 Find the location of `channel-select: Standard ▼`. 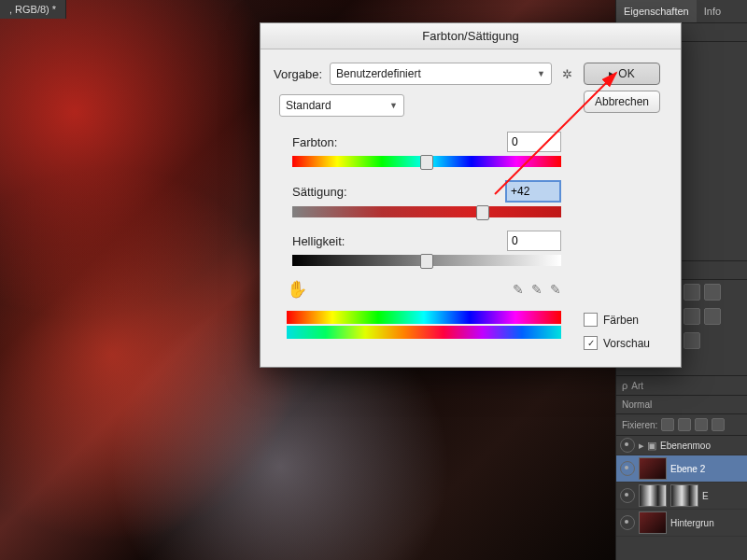

channel-select: Standard ▼ is located at coordinates (342, 105).